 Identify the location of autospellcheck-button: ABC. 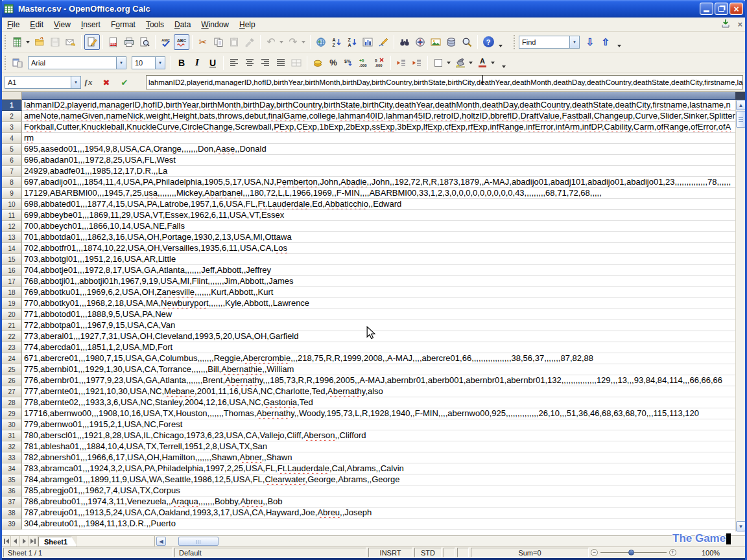
(182, 42).